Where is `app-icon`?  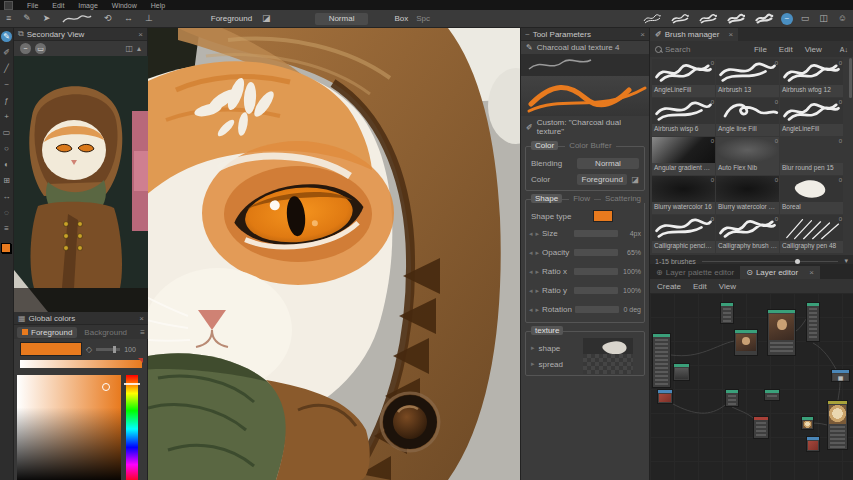 app-icon is located at coordinates (8, 6).